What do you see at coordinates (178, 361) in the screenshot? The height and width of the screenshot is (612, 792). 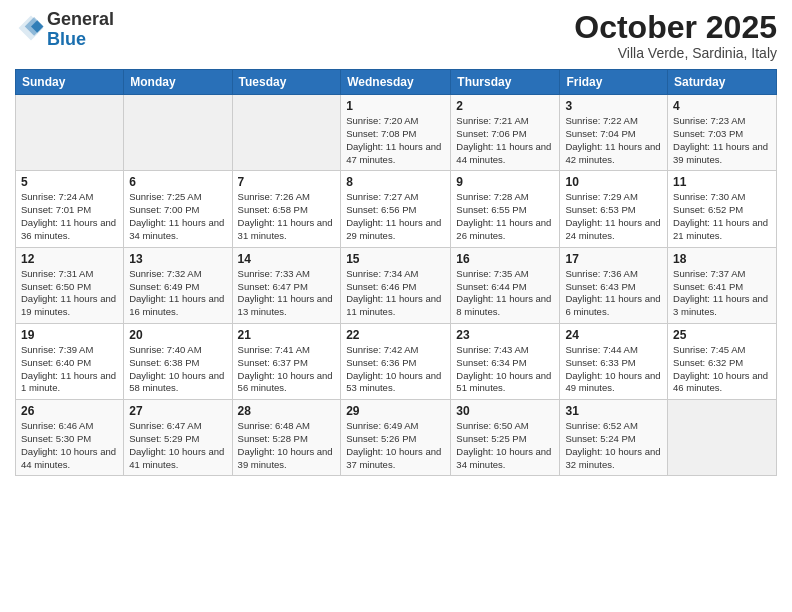 I see `calendar-cell: 20Sunrise: 7:40 AM Sunset: 6:38 PM Dayli…` at bounding box center [178, 361].